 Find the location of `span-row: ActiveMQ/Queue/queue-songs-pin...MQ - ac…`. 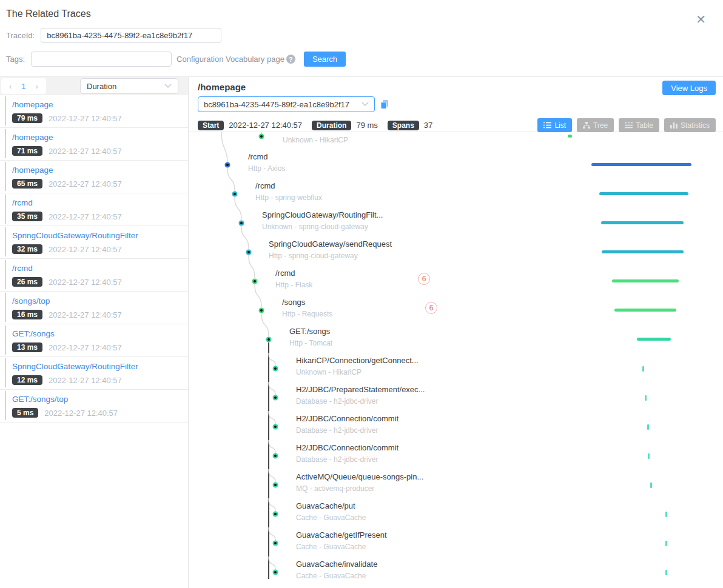

span-row: ActiveMQ/Queue/queue-songs-pin...MQ - ac… is located at coordinates (360, 483).